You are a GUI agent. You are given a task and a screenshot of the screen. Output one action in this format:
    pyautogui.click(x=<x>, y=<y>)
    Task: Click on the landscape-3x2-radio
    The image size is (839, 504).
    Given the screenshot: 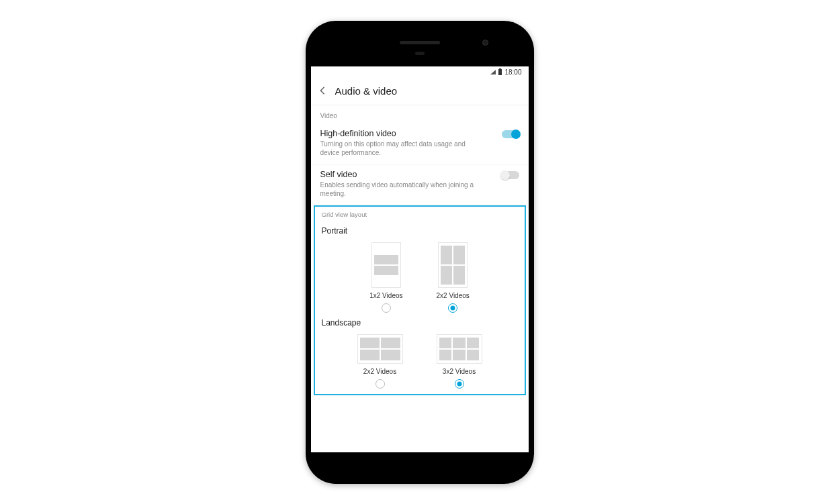 What is the action you would take?
    pyautogui.click(x=459, y=384)
    